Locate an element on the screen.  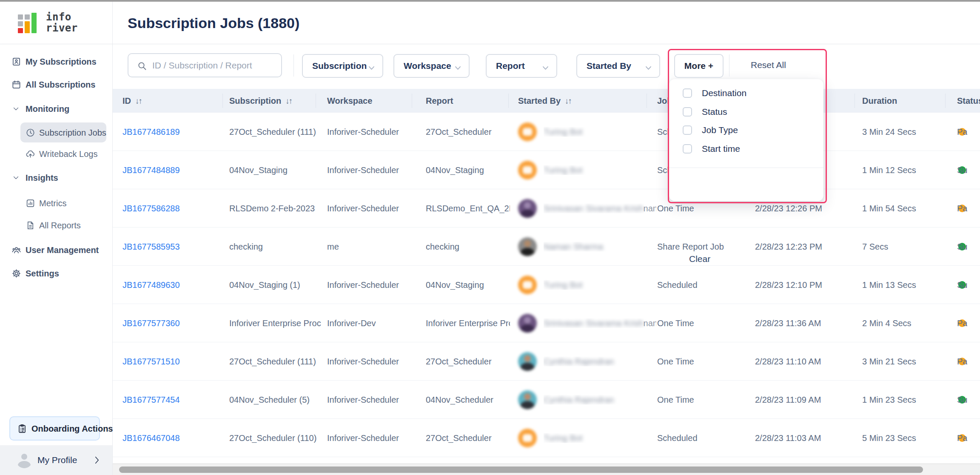
sidebar-item-writeback-logs: Writeback Logs is located at coordinates (56, 154).